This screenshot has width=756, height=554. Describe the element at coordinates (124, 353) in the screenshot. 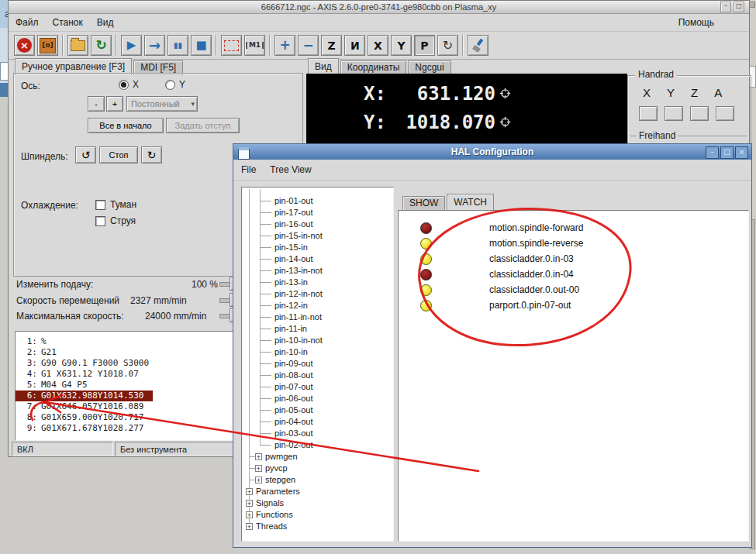

I see `gcode-line: 2:G21` at that location.